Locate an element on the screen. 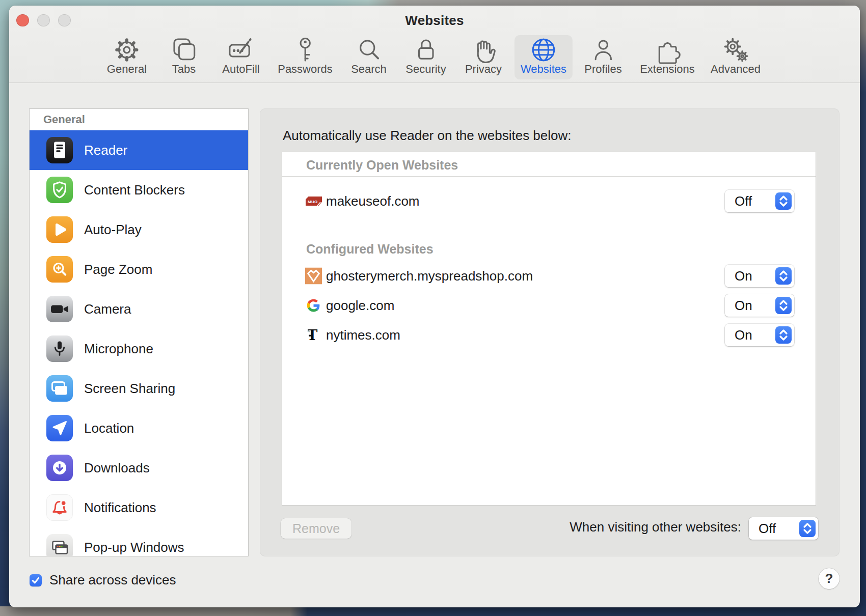 The height and width of the screenshot is (616, 866). sidebar-item-label: Screen Sharing is located at coordinates (129, 389).